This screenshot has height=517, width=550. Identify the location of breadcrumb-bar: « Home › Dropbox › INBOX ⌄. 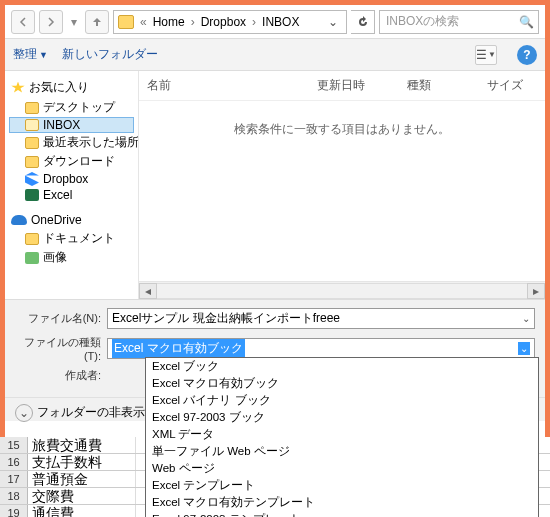
(230, 22).